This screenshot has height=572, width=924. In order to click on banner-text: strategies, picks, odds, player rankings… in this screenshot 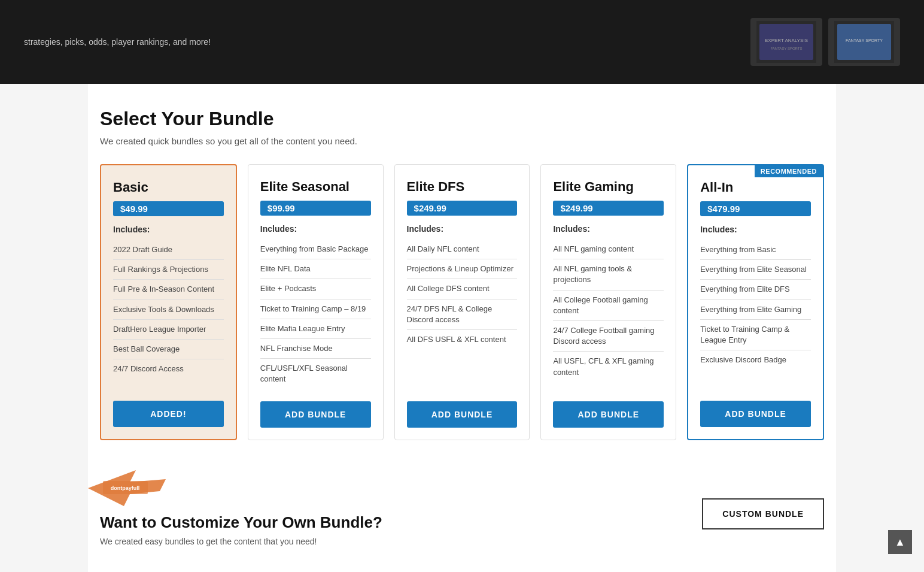, I will do `click(117, 42)`.